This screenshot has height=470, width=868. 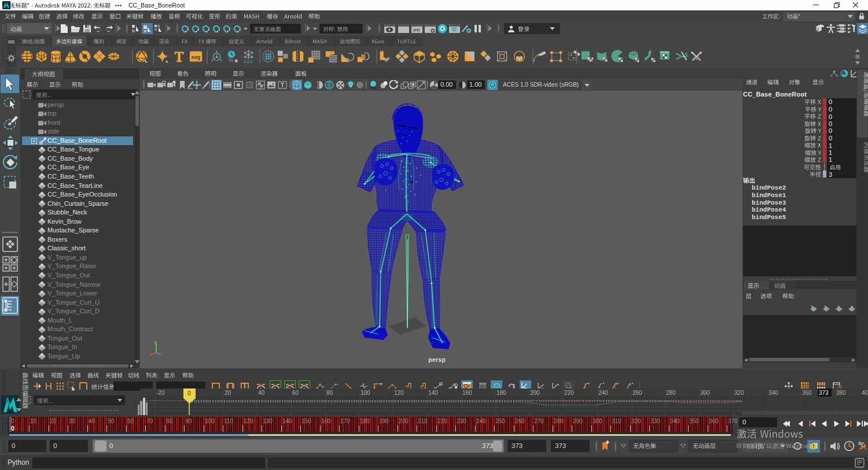 I want to click on svg-text: svg, so click(x=196, y=57).